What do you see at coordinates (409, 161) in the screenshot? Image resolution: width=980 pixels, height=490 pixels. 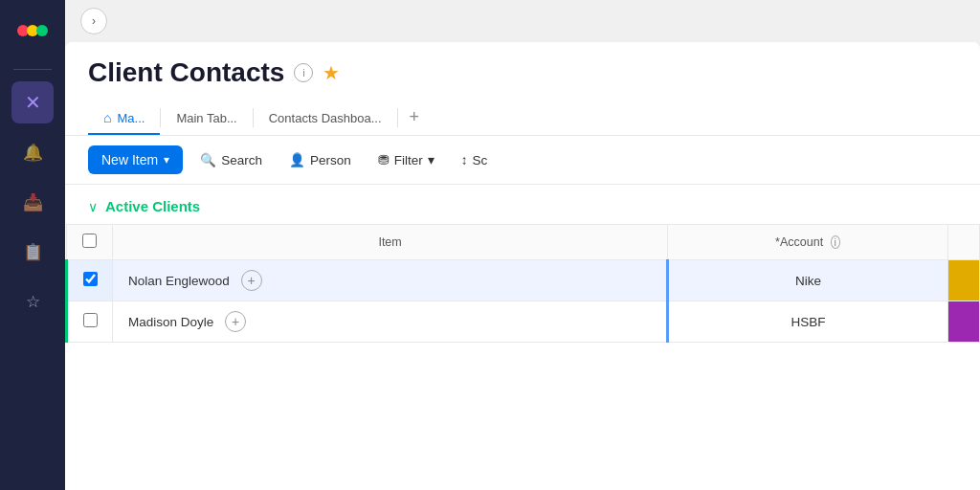 I see `filter-label: Filter` at bounding box center [409, 161].